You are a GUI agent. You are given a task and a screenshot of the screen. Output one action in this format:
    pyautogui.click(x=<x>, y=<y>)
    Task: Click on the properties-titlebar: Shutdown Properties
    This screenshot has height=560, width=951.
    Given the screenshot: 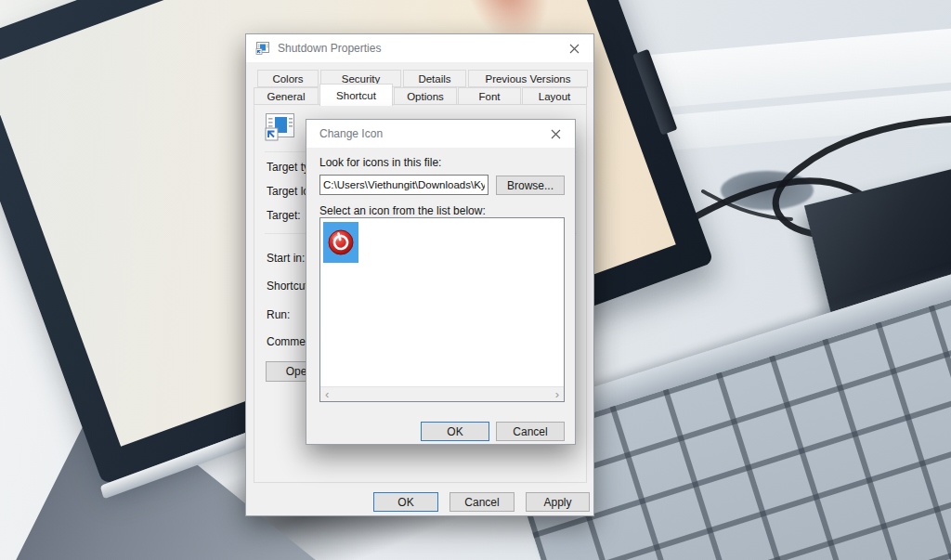 What is the action you would take?
    pyautogui.click(x=420, y=48)
    